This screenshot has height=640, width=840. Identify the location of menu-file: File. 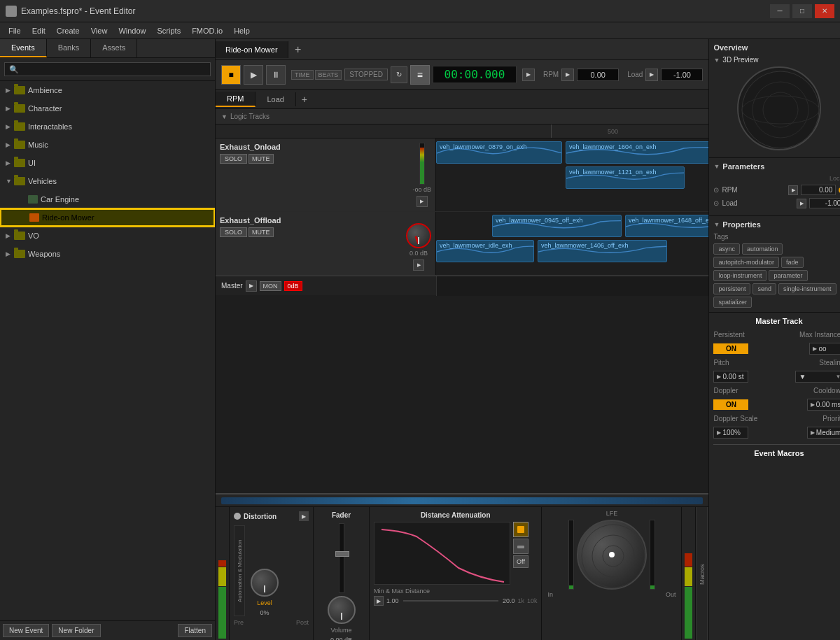
(15, 31).